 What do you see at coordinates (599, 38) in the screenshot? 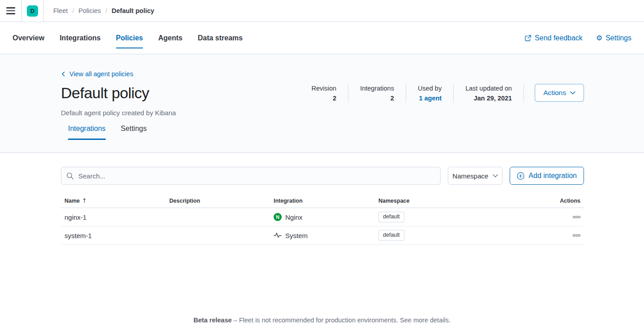
I see `gear-icon: ⚙` at bounding box center [599, 38].